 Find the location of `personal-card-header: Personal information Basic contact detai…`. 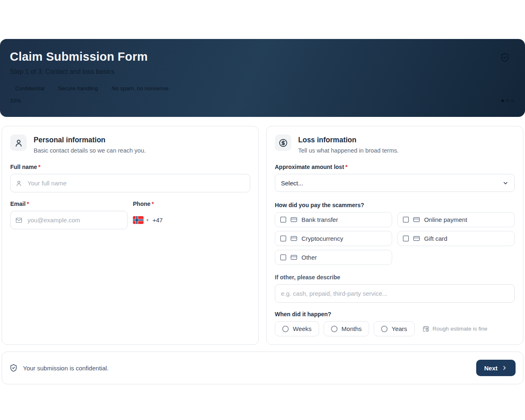

personal-card-header: Personal information Basic contact detai… is located at coordinates (130, 144).